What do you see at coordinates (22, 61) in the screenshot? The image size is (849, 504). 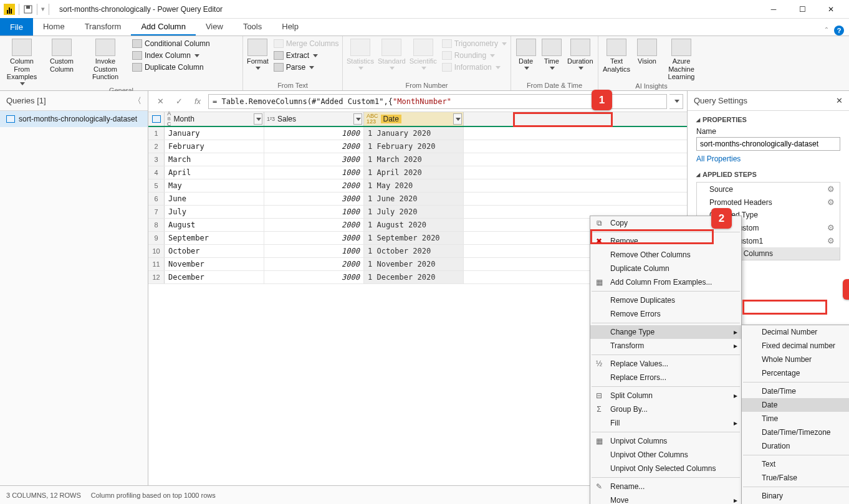 I see `column-from-examples-button: Column From Examples` at bounding box center [22, 61].